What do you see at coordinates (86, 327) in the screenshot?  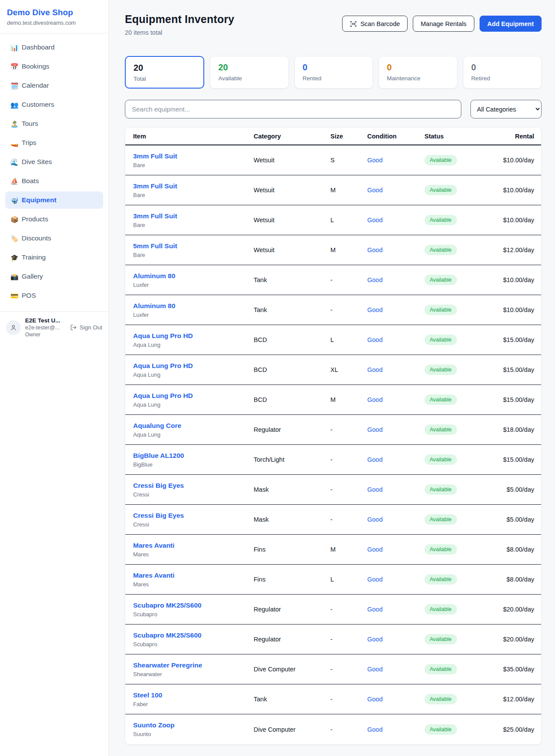 I see `sign-out-button: Sign Out` at bounding box center [86, 327].